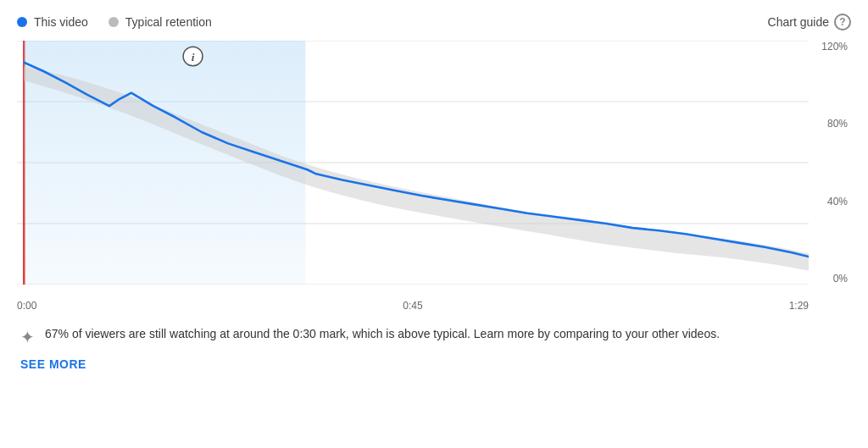  Describe the element at coordinates (413, 298) in the screenshot. I see `x-axis: 0:00 0:45 1:29` at that location.